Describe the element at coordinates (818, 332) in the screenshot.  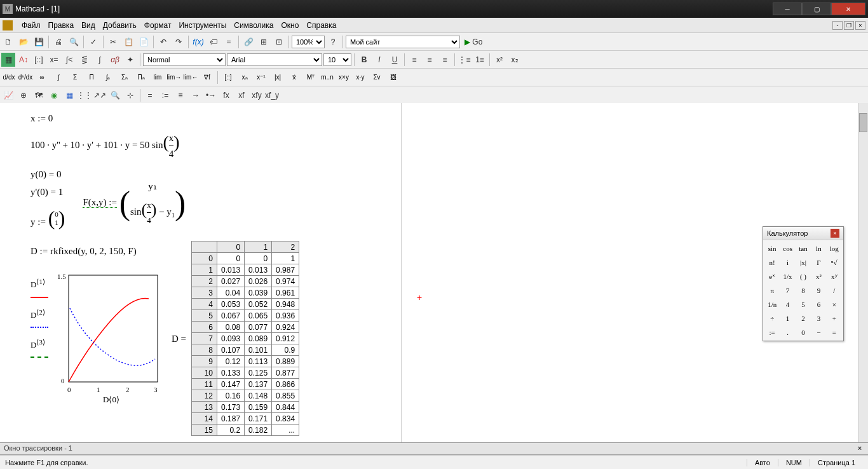
I see `calc-key: −` at that location.